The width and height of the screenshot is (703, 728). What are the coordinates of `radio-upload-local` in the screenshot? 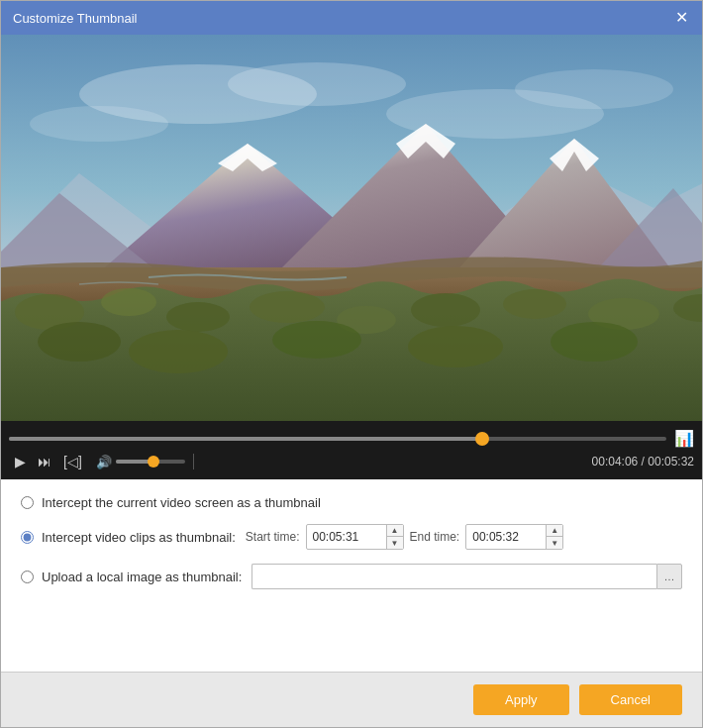 It's located at (28, 576).